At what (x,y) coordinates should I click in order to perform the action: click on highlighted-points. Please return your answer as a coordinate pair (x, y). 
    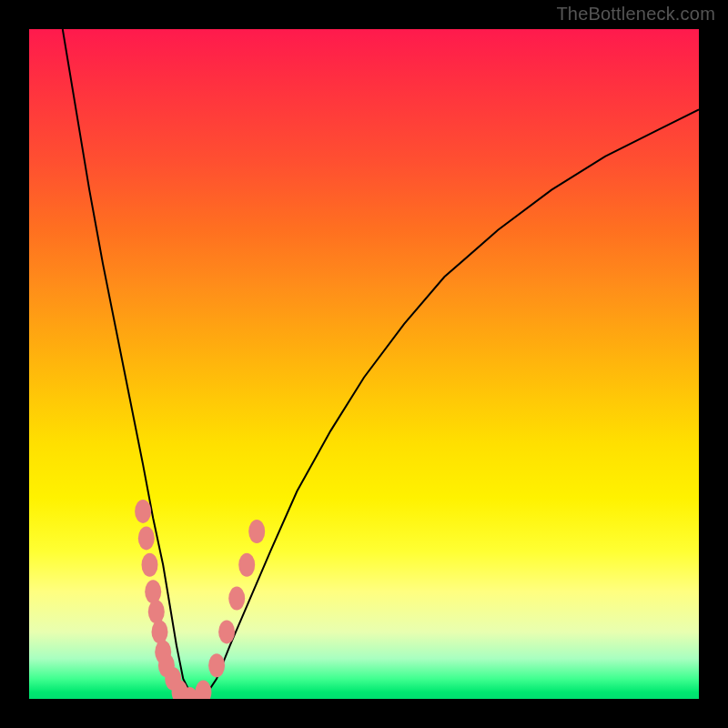
    Looking at the image, I should click on (200, 599).